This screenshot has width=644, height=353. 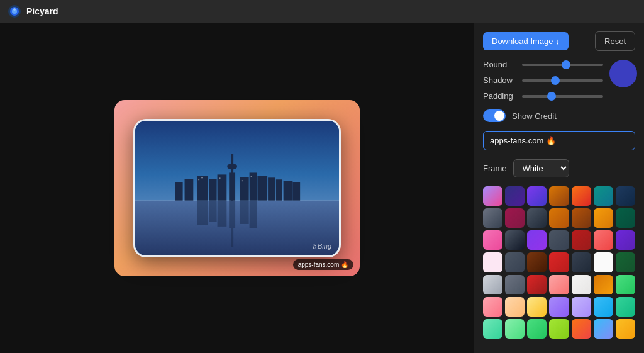 I want to click on canvas-credit-badge: apps-fans.com 🔥, so click(x=323, y=264).